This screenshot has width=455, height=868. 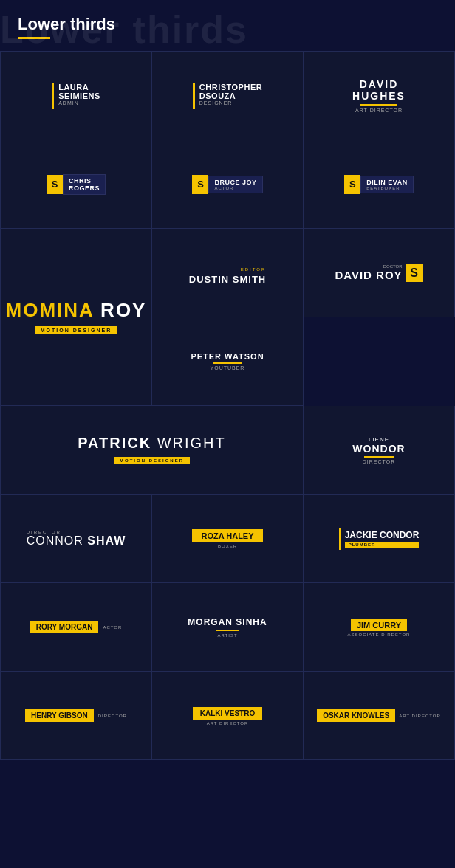 I want to click on lt-bruce: S BRUCE JOY ACTOR, so click(x=228, y=185).